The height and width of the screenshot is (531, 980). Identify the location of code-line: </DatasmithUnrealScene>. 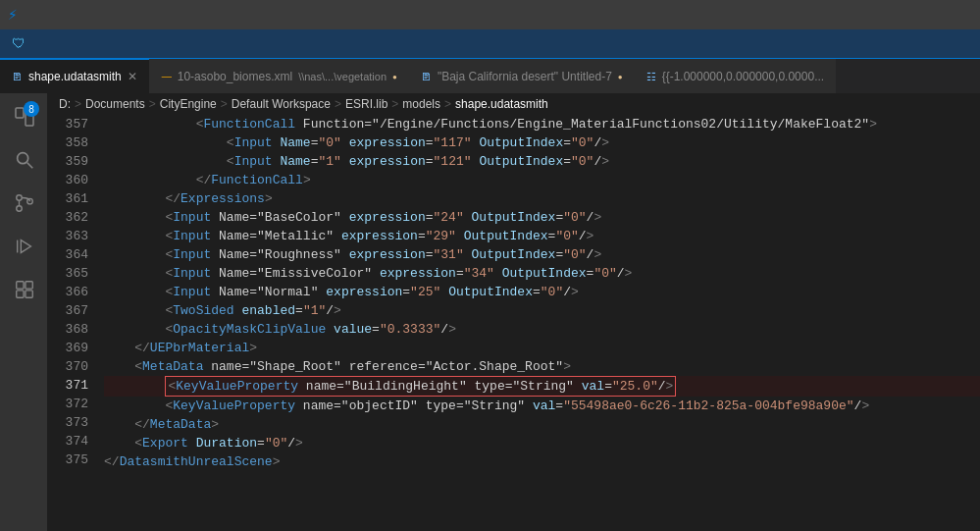
(542, 461).